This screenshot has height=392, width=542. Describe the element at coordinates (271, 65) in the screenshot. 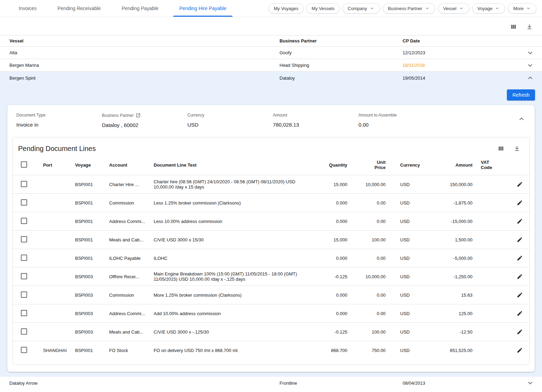

I see `vessel-row: Bergen Marina Head Shipping 18/11/2018` at that location.